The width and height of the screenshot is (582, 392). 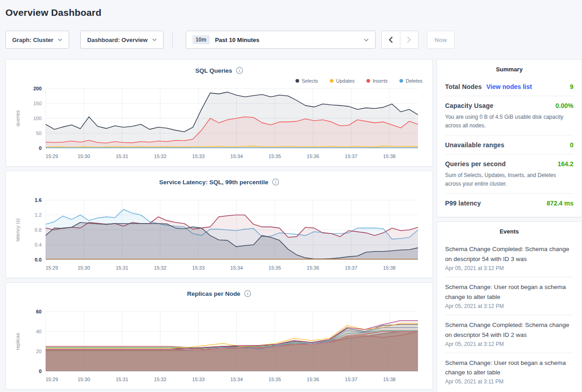 What do you see at coordinates (52, 268) in the screenshot?
I see `svg-text: 15:29` at bounding box center [52, 268].